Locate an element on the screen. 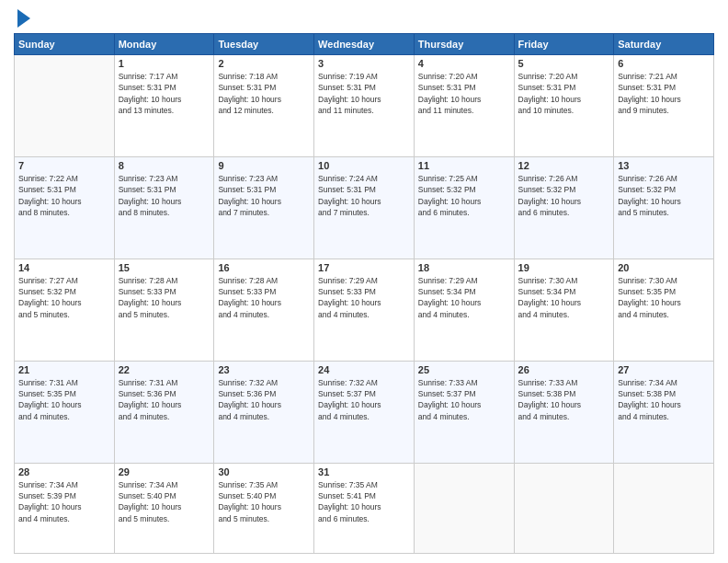  day-number: 10 is located at coordinates (364, 166).